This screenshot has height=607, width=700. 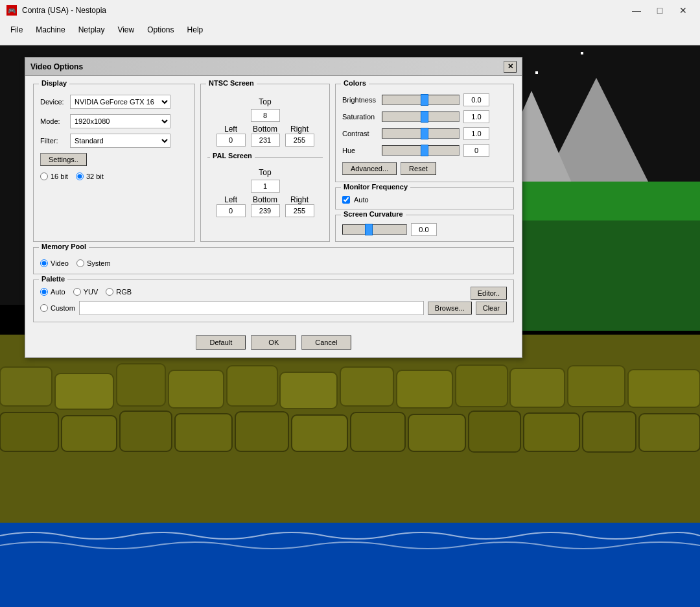 What do you see at coordinates (121, 102) in the screenshot?
I see `device-select: NVIDIA GeForce GTX 16` at bounding box center [121, 102].